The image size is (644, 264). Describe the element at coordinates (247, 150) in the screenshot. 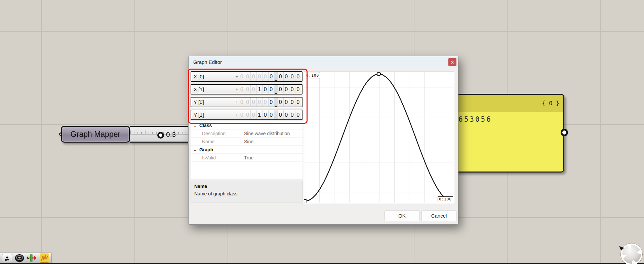

I see `property-category-graph: ⌄Graph` at that location.